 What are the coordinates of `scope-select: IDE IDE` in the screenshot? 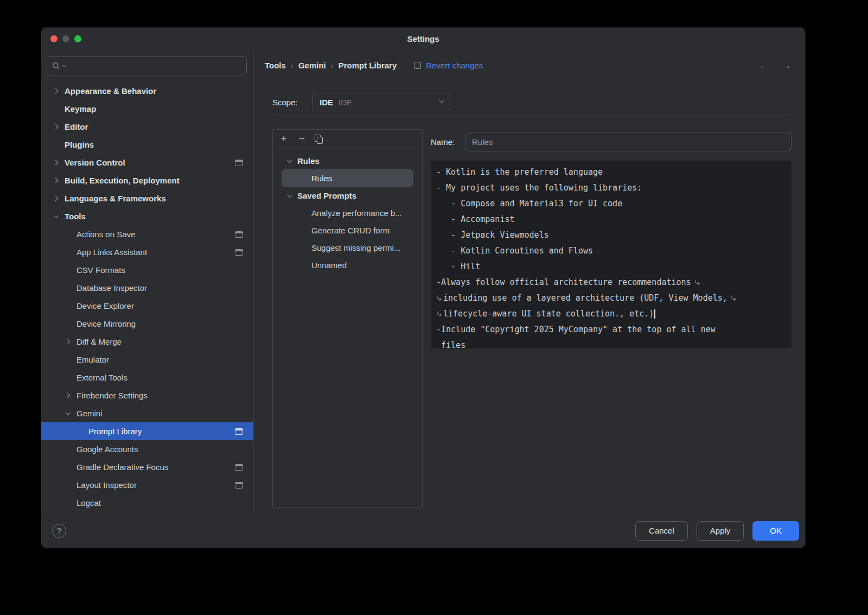 It's located at (381, 102).